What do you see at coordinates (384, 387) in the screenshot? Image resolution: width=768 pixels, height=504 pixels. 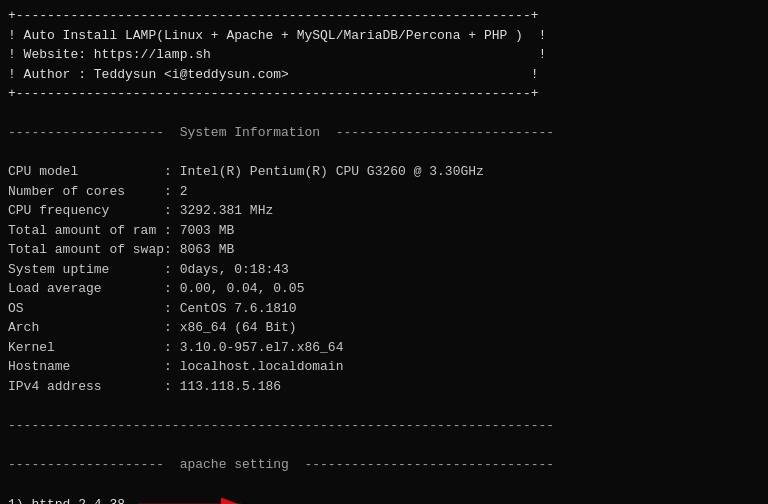 I see `system-field-row: IPv4 address : 113.118.5.186` at bounding box center [384, 387].